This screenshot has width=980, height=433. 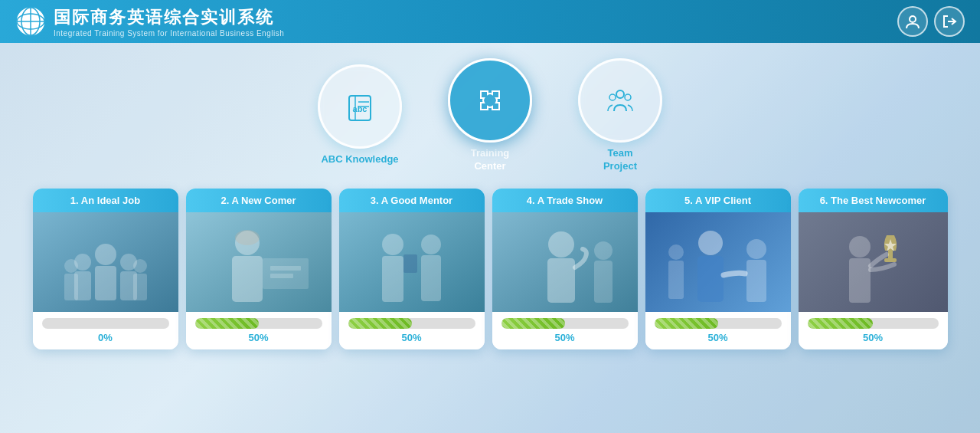 What do you see at coordinates (150, 21) in the screenshot?
I see `logo-area: 国际商务英语综合实训系统 Integrated Training System …` at bounding box center [150, 21].